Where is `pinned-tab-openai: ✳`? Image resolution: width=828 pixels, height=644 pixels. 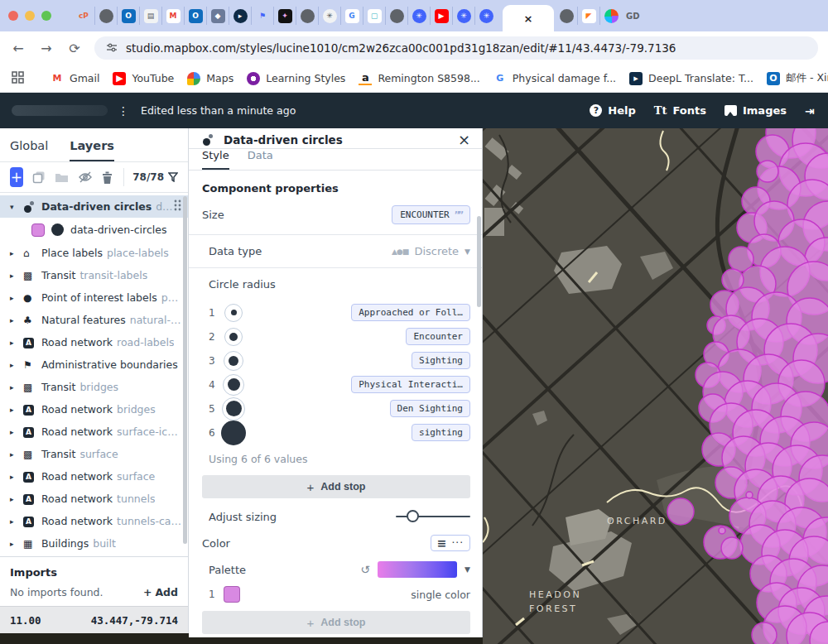 pinned-tab-openai: ✳ is located at coordinates (330, 16).